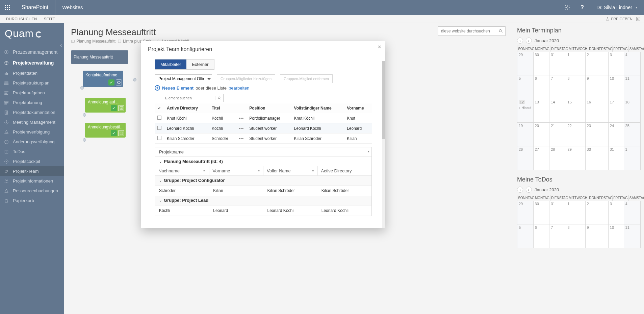 The width and height of the screenshot is (644, 314). I want to click on element-search-input, so click(189, 98).